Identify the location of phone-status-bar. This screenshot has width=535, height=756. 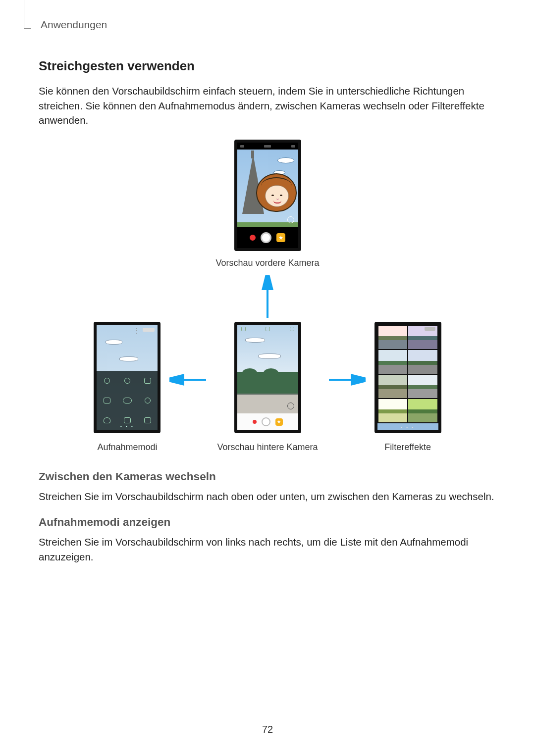
(268, 146).